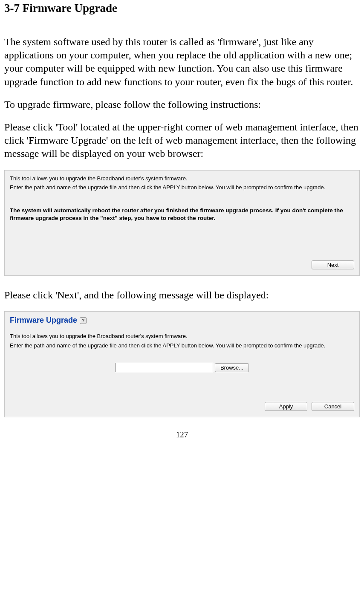 The height and width of the screenshot is (610, 364). Describe the element at coordinates (182, 214) in the screenshot. I see `panel1-warning: The system will automatically reboot the…` at that location.